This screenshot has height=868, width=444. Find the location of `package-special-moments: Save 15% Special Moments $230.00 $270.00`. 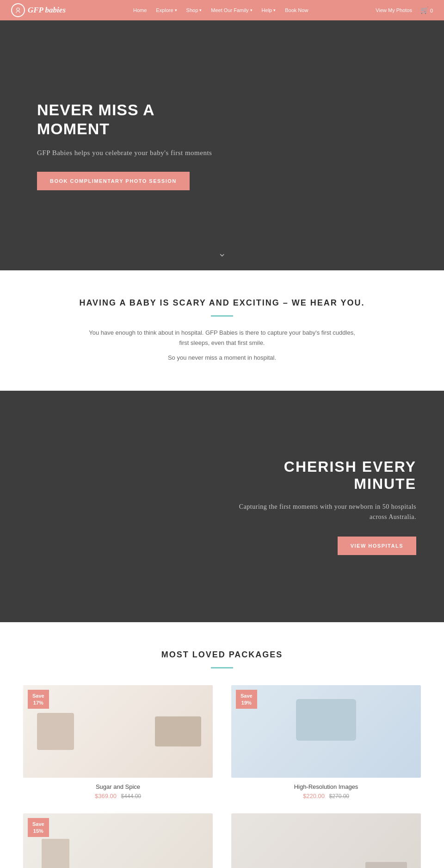

package-special-moments: Save 15% Special Moments $230.00 $270.00 is located at coordinates (118, 841).